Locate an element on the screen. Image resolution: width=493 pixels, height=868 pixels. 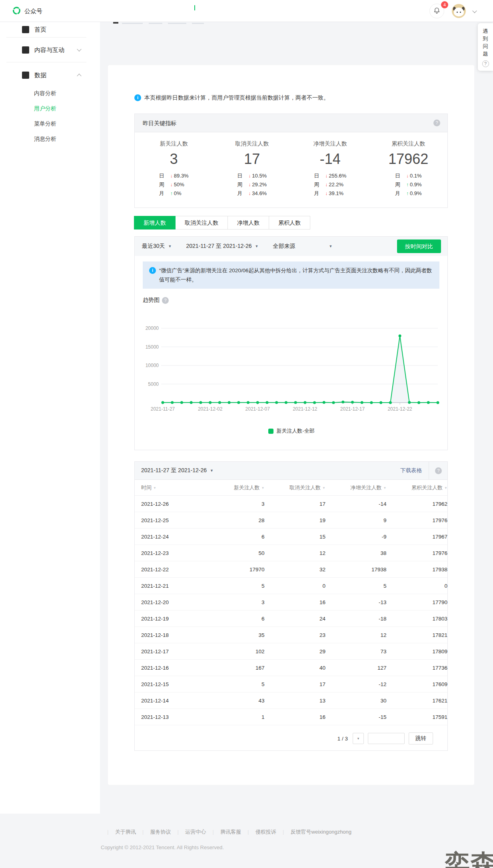
ad-source-banner: i “微信广告”来源的新增关注在 2020/06起从其他中拆分给出，计算方式与广… is located at coordinates (291, 275).